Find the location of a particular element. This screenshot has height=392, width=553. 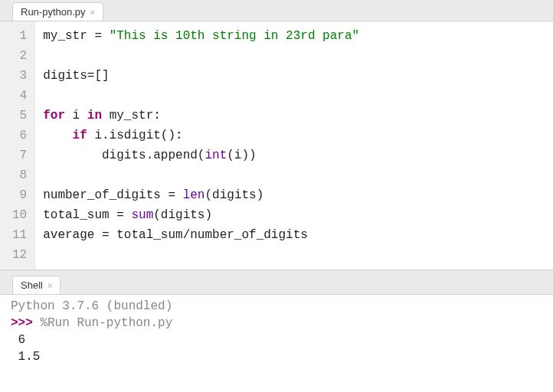

code-line: if i.isdigit(): is located at coordinates (294, 136).